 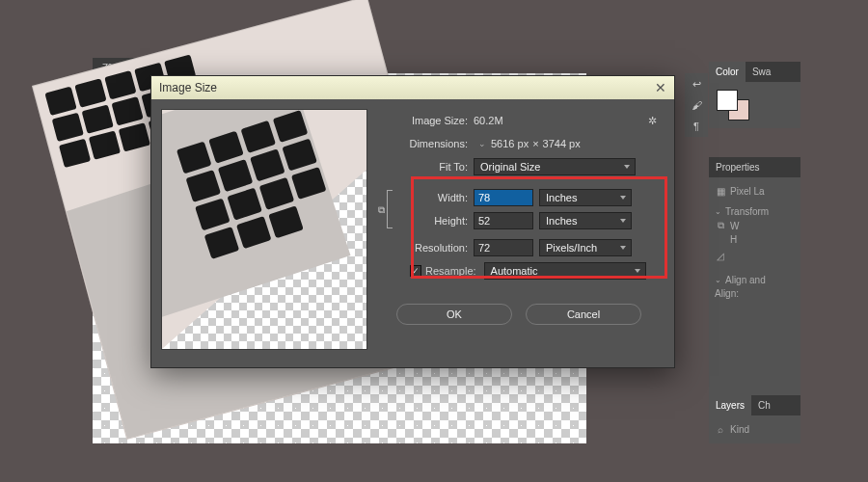 What do you see at coordinates (264, 233) in the screenshot?
I see `preview-area` at bounding box center [264, 233].